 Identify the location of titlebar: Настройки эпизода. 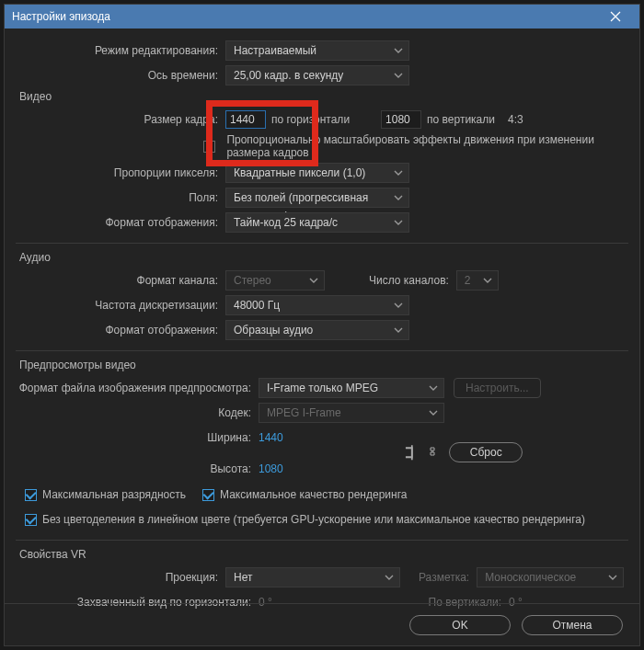
(322, 17).